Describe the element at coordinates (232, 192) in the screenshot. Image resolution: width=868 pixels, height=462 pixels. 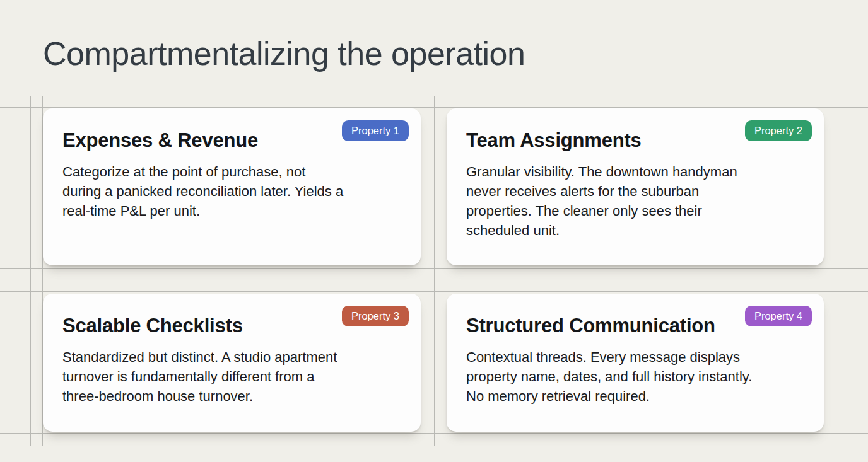
I see `card-body: Categorize at the point of purchase, not…` at that location.